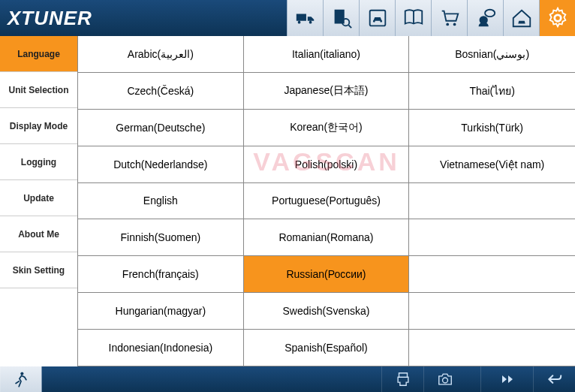  Describe the element at coordinates (341, 18) in the screenshot. I see `toolbar-diag-search` at that location.